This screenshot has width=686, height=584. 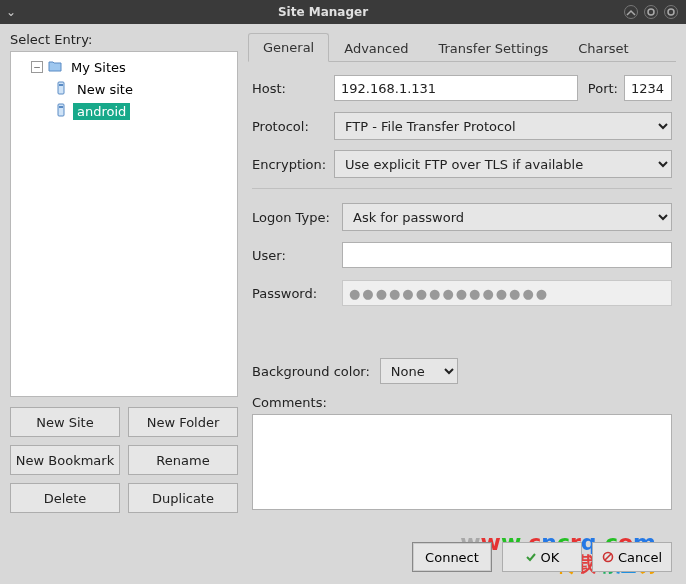 I want to click on new-folder-button: New Folder, so click(x=183, y=422).